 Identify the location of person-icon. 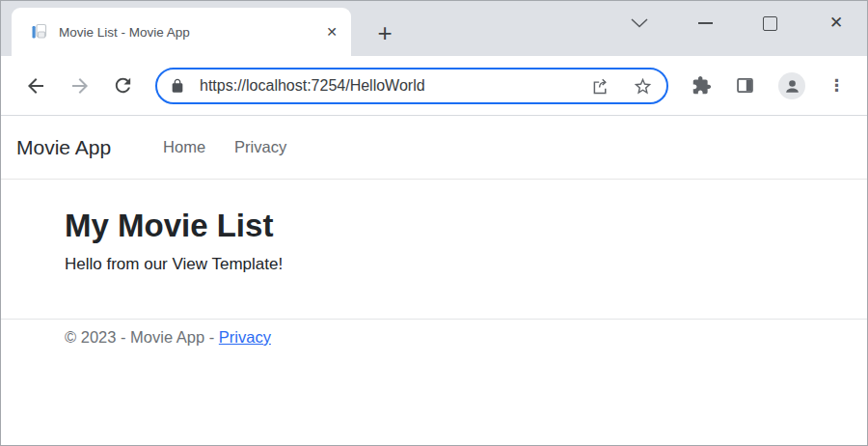
(793, 87).